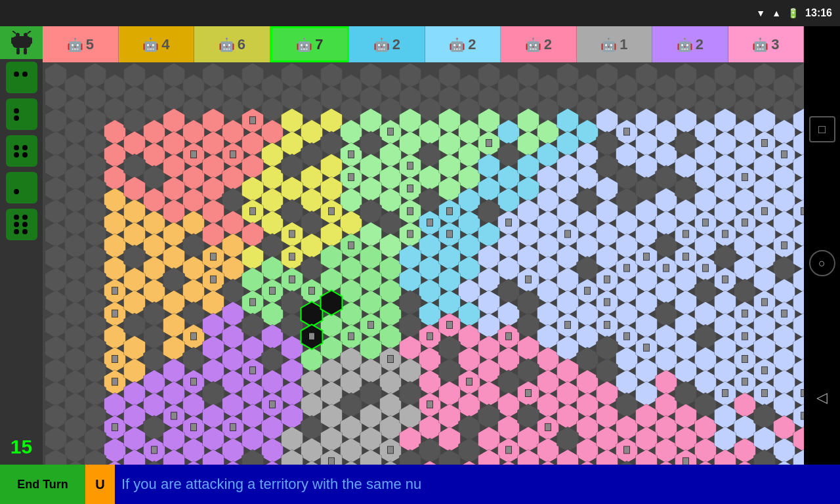 This screenshot has width=840, height=504. What do you see at coordinates (304, 45) in the screenshot?
I see `android-icon-3: 🤖` at bounding box center [304, 45].